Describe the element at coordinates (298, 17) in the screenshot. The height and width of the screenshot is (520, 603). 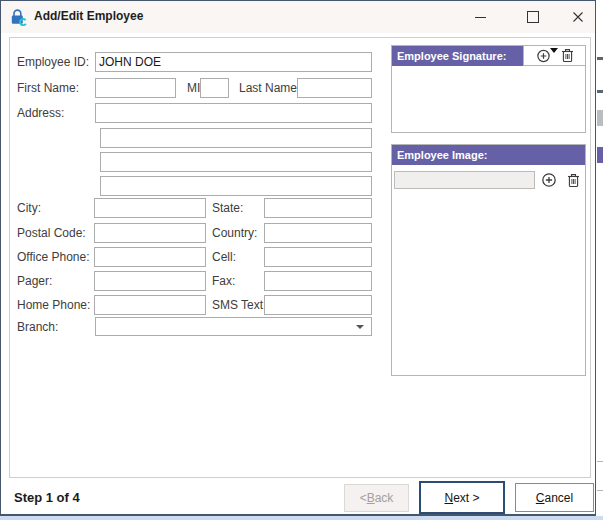
I see `titlebar: Add/Edit Employee` at that location.